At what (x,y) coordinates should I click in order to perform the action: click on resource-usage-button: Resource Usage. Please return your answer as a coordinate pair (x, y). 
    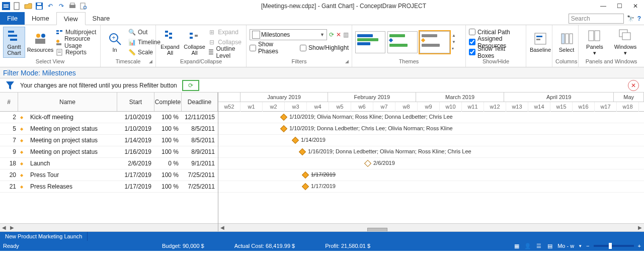
    Looking at the image, I should click on (76, 42).